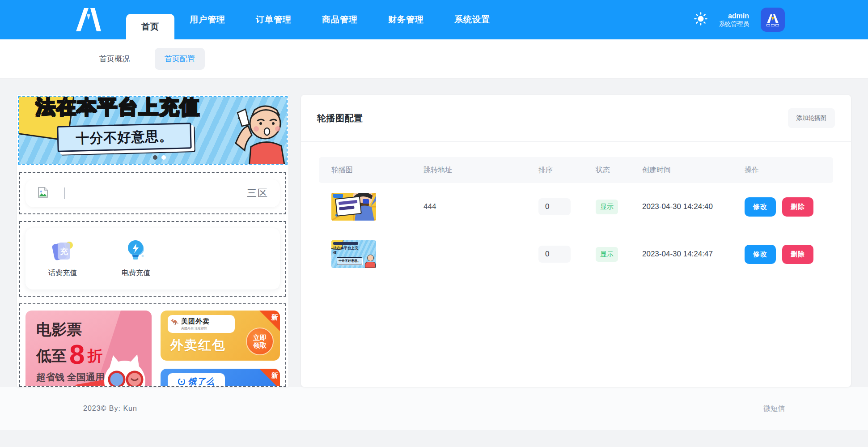 This screenshot has height=447, width=868. I want to click on footer-link: 微短信, so click(774, 409).